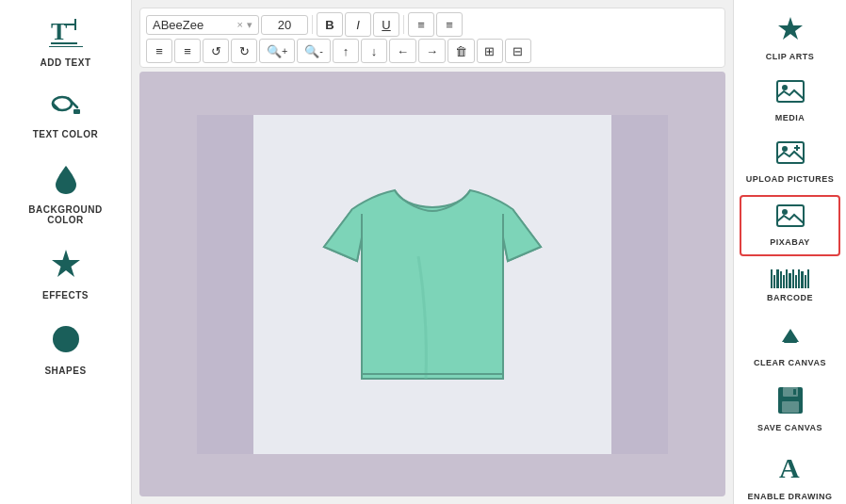 This screenshot has height=504, width=846. I want to click on upload-pictures-button: UPLOAD PICTURES, so click(789, 162).